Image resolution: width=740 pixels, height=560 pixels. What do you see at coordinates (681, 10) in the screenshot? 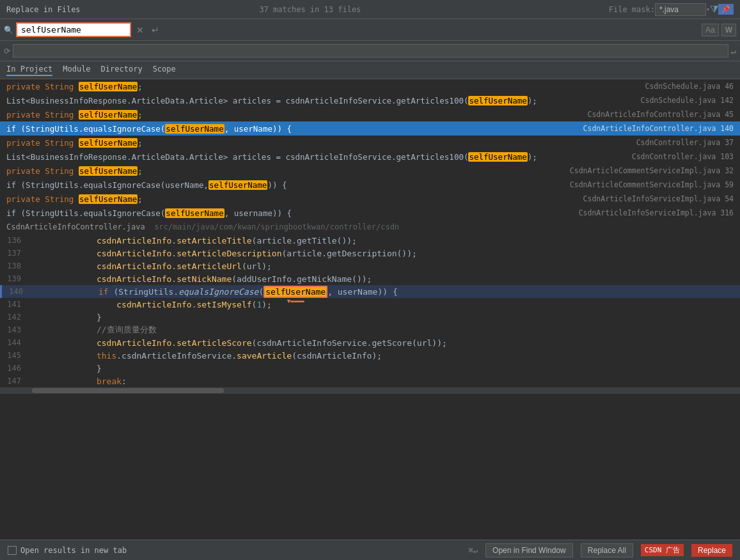
I see `file-mask-input` at bounding box center [681, 10].